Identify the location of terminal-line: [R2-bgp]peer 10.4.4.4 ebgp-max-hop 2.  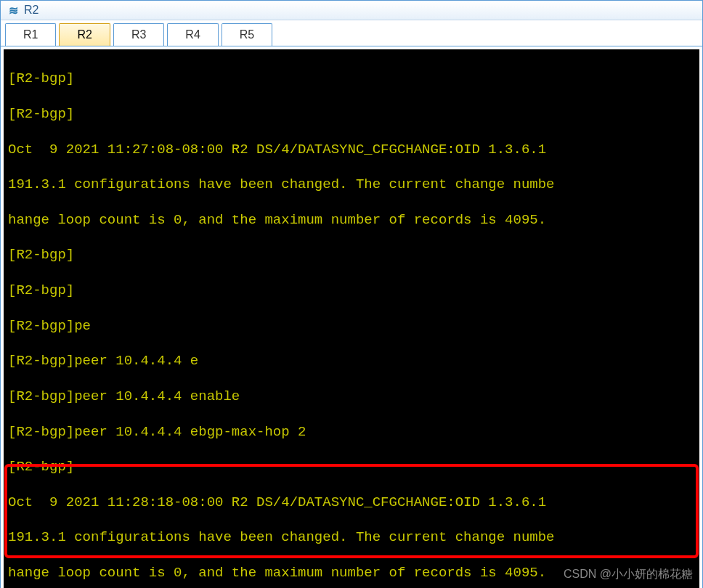
(352, 432).